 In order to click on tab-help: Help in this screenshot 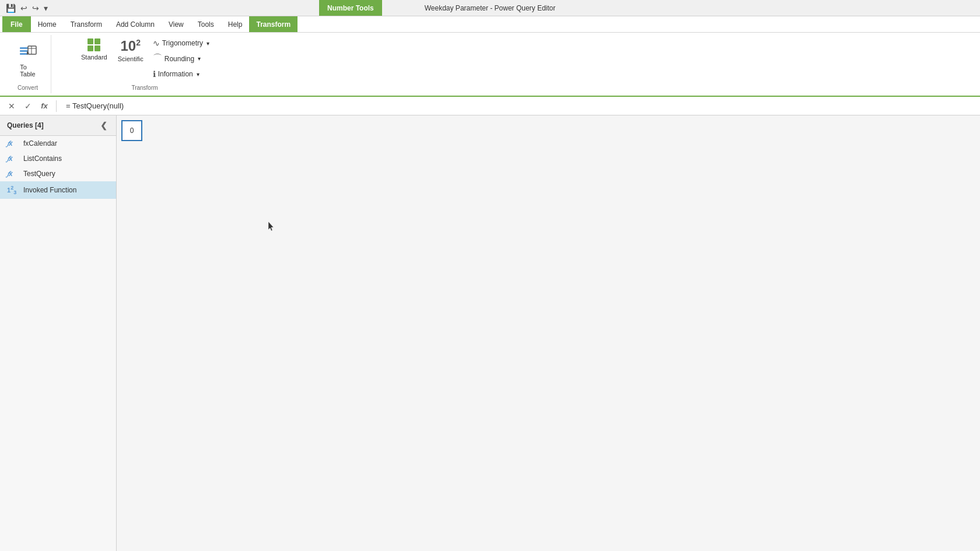, I will do `click(236, 24)`.